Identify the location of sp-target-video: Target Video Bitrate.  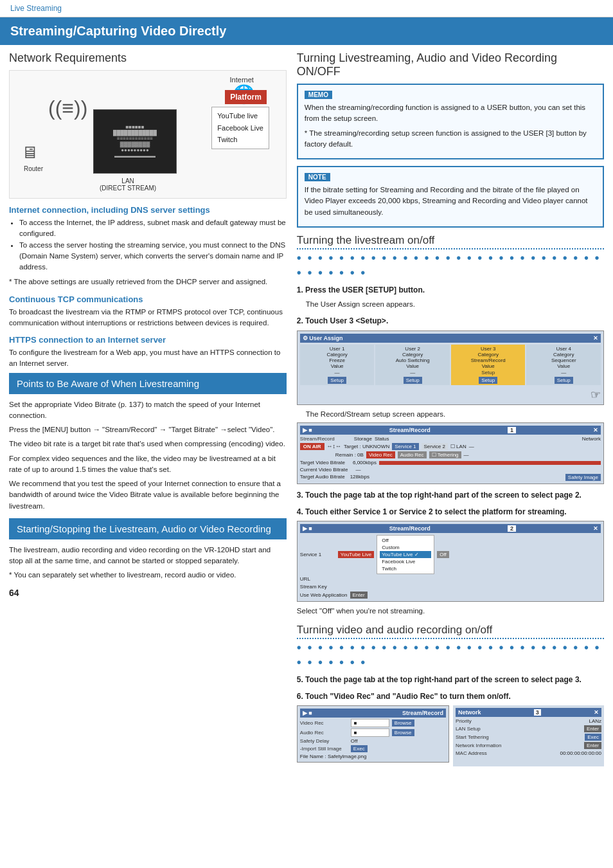
(323, 463).